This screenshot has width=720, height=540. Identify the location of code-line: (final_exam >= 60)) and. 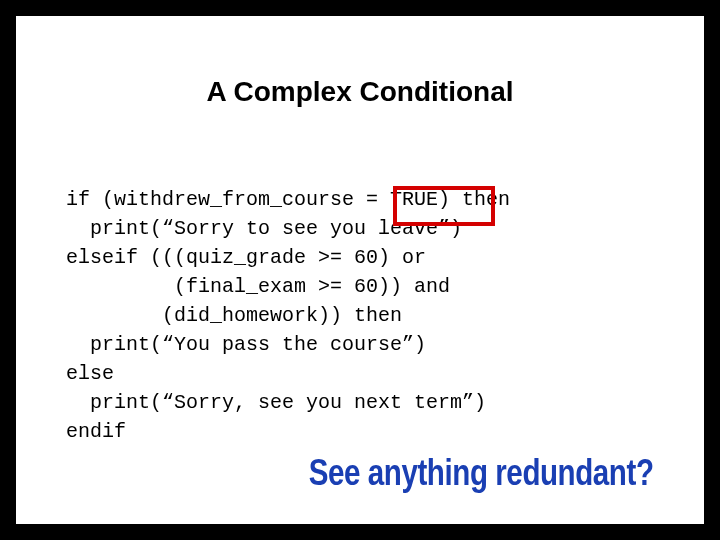
(258, 286).